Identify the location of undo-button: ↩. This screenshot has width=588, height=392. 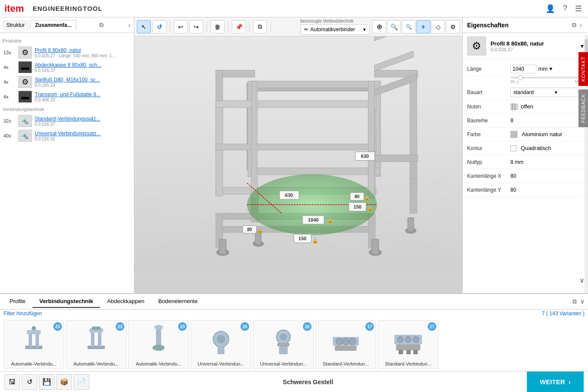
(181, 27).